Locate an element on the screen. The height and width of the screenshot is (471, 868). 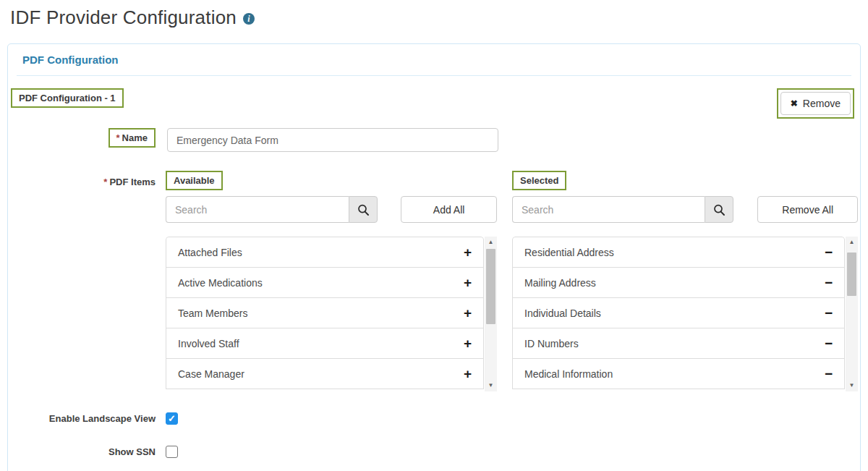
list-item-label: Residential Address is located at coordinates (569, 253).